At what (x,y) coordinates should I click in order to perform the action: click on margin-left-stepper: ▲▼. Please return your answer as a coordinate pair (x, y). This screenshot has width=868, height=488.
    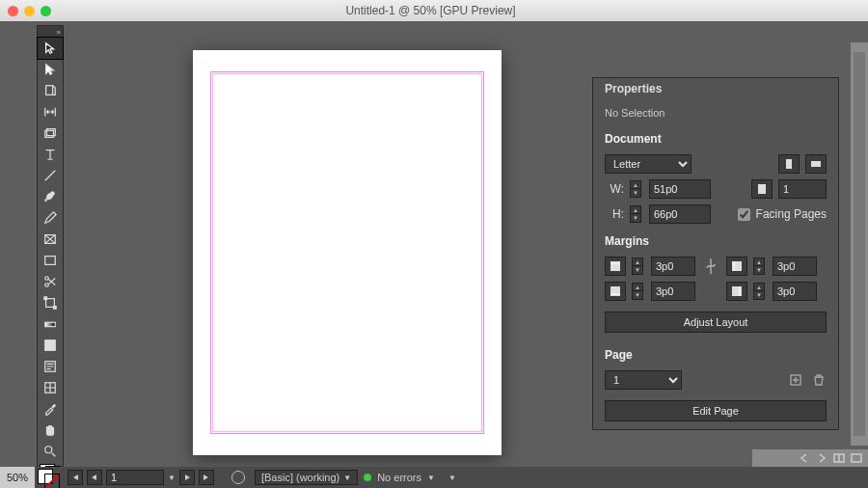
    Looking at the image, I should click on (759, 266).